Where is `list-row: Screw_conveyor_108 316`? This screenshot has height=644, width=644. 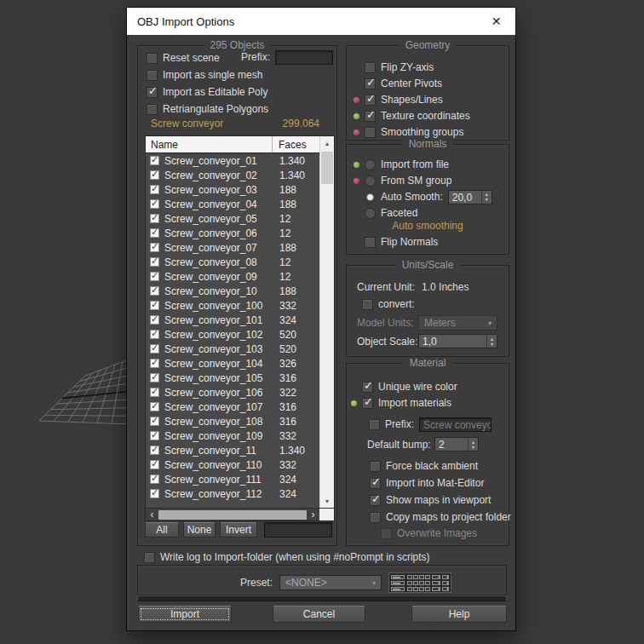
list-row: Screw_conveyor_108 316 is located at coordinates (233, 421).